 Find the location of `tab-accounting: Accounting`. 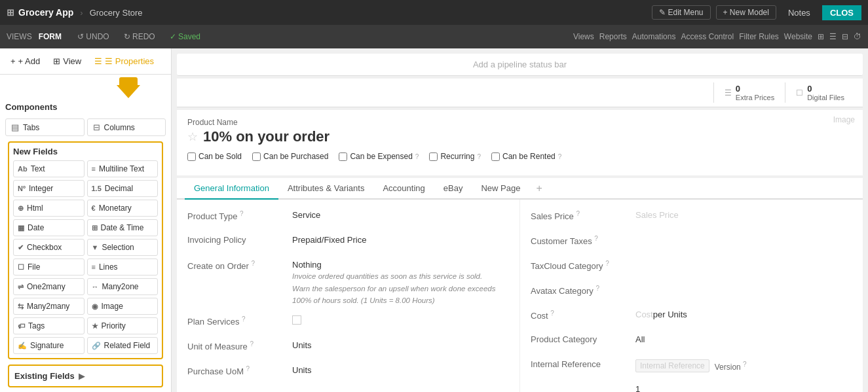

tab-accounting: Accounting is located at coordinates (404, 188).